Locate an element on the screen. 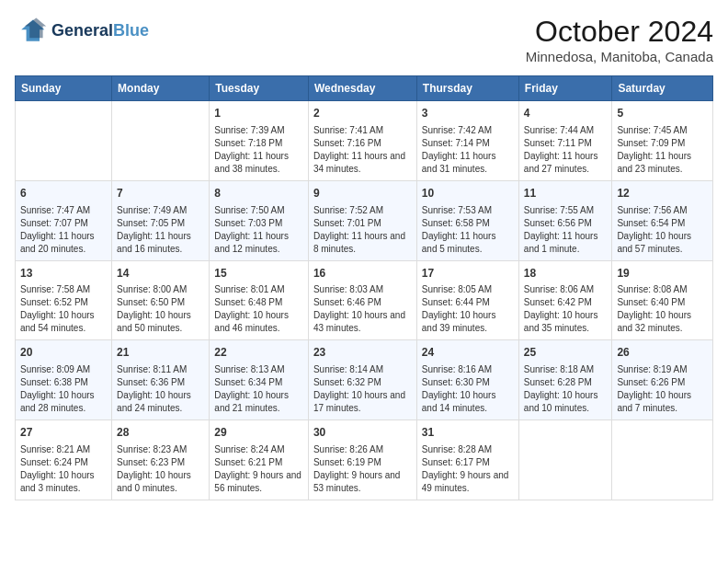 Image resolution: width=728 pixels, height=563 pixels. weekday-header: Saturday is located at coordinates (663, 88).